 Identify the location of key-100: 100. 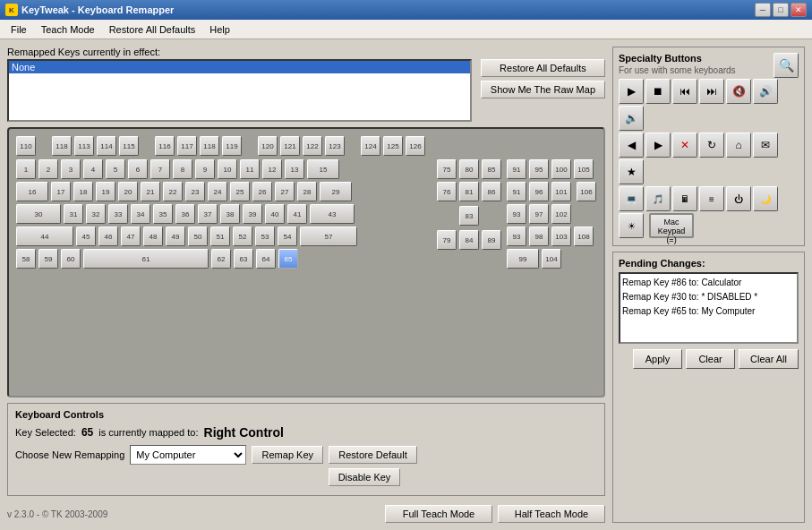
(561, 169).